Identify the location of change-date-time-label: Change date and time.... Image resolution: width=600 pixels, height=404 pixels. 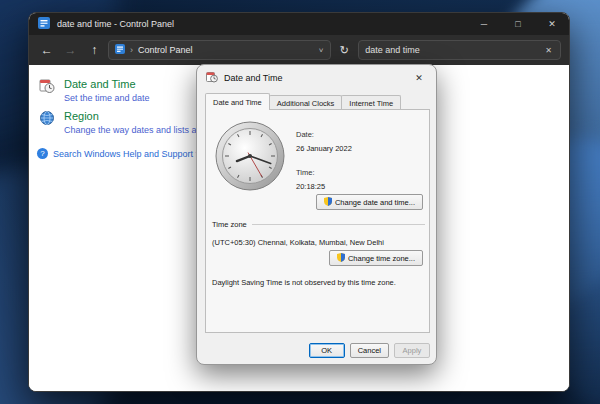
(375, 202).